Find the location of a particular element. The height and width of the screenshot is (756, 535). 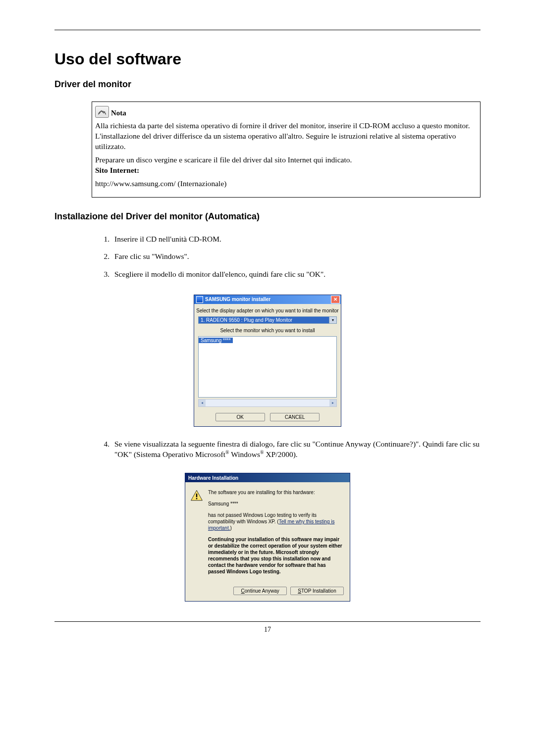

chevron-down-icon: ▾ is located at coordinates (333, 320).